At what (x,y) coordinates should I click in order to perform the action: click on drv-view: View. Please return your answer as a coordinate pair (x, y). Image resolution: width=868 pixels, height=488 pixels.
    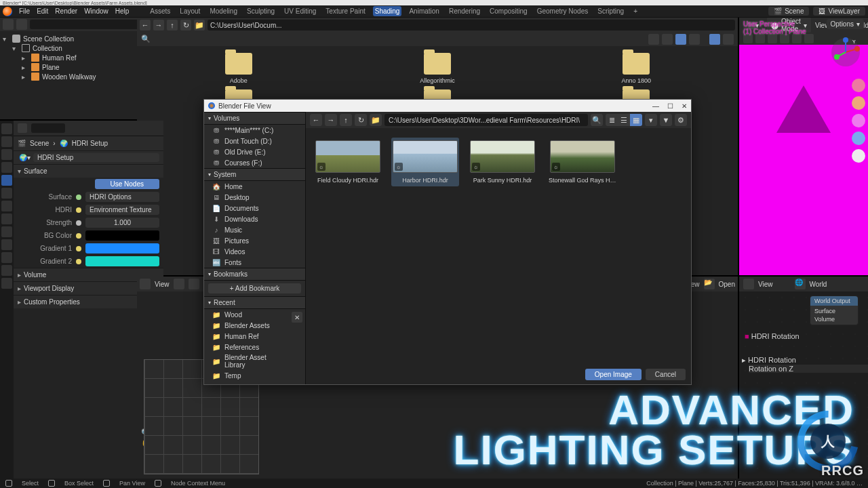
    Looking at the image, I should click on (162, 285).